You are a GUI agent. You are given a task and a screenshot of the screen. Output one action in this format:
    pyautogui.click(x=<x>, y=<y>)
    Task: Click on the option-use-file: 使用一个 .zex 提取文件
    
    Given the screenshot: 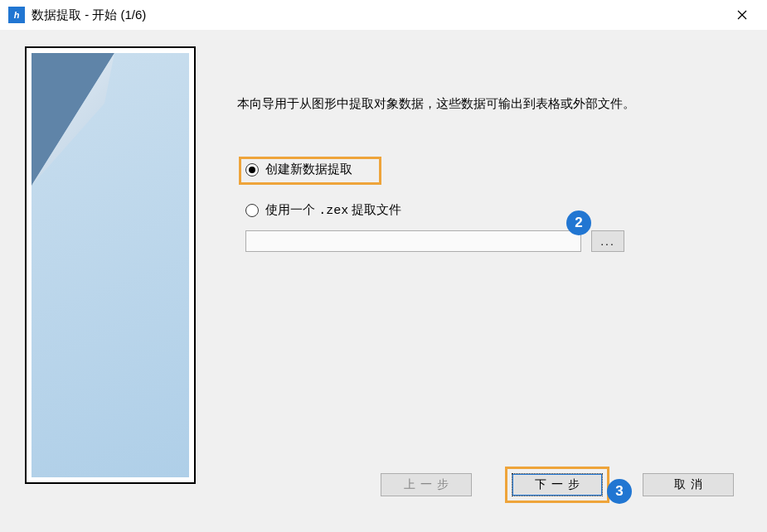 What is the action you would take?
    pyautogui.click(x=494, y=210)
    